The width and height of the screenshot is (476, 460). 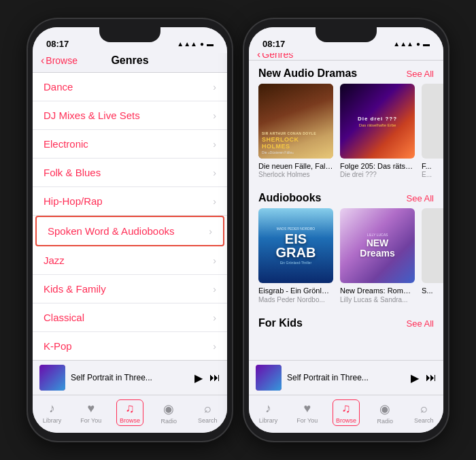 I want to click on eisgrab-title: Eisgrab - Ein Grönlan..., so click(x=296, y=291).